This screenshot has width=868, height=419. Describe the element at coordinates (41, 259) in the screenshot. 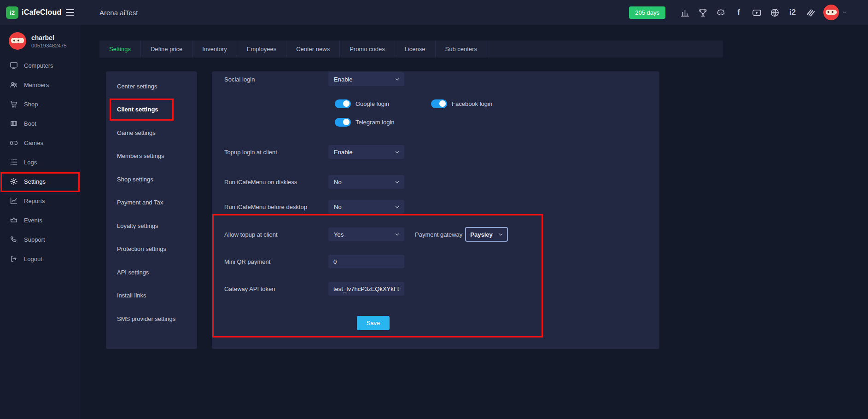

I see `sidebar-item-logout: Logout` at that location.